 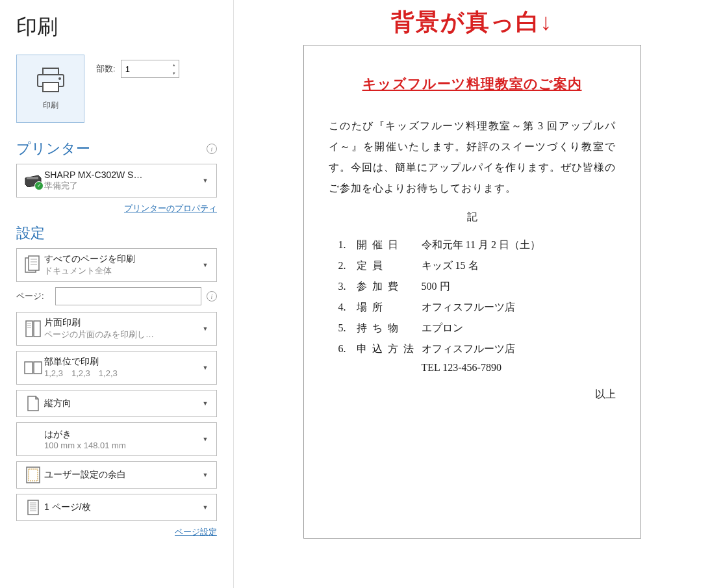 What do you see at coordinates (122, 323) in the screenshot?
I see `sides-main: 片面印刷` at bounding box center [122, 323].